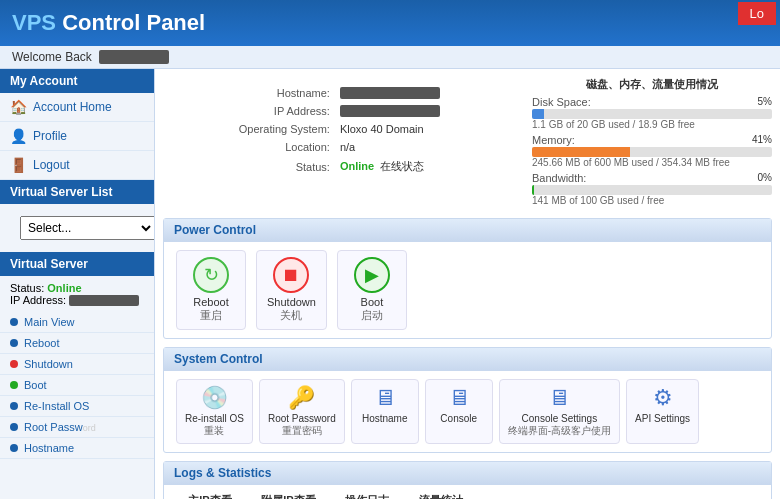 The width and height of the screenshot is (780, 500). I want to click on sidebar-item-hostname: Hostname, so click(77, 448).